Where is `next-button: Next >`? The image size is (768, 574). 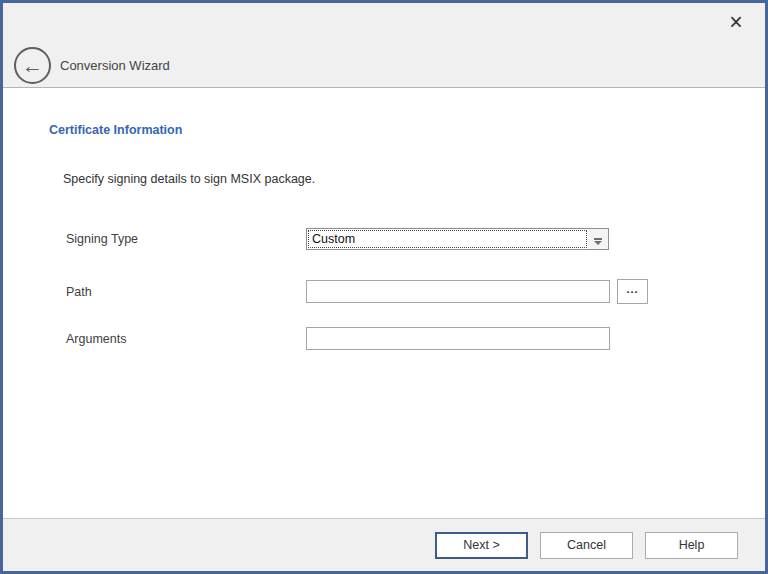 next-button: Next > is located at coordinates (482, 546).